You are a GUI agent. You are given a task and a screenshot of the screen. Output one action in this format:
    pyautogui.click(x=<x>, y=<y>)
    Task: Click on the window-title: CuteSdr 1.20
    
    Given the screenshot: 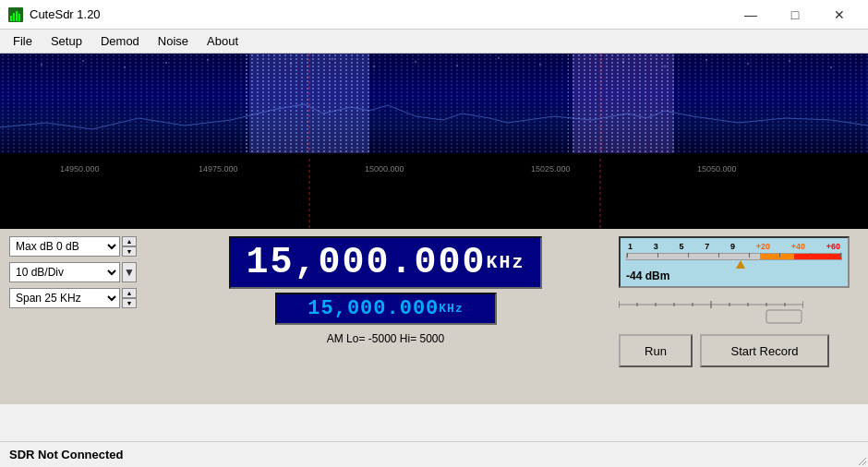 What is the action you would take?
    pyautogui.click(x=65, y=15)
    